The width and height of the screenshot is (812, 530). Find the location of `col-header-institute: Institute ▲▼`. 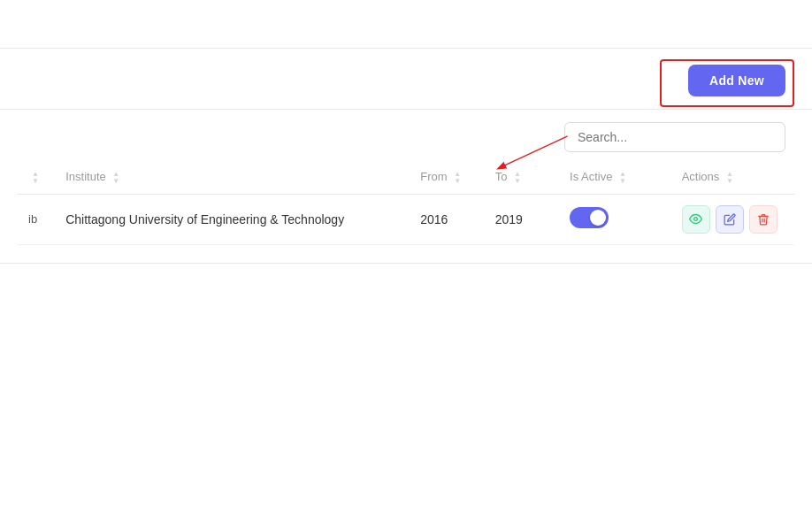

col-header-institute: Institute ▲▼ is located at coordinates (232, 177).